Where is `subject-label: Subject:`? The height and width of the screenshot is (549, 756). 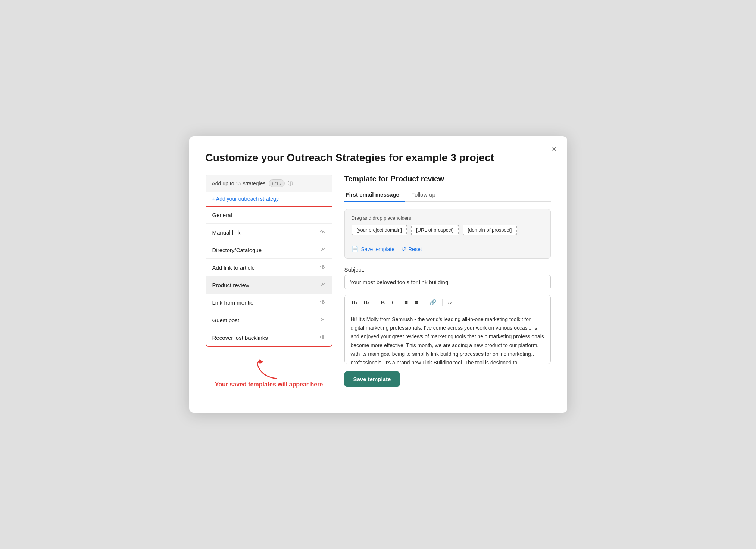 subject-label: Subject: is located at coordinates (448, 269).